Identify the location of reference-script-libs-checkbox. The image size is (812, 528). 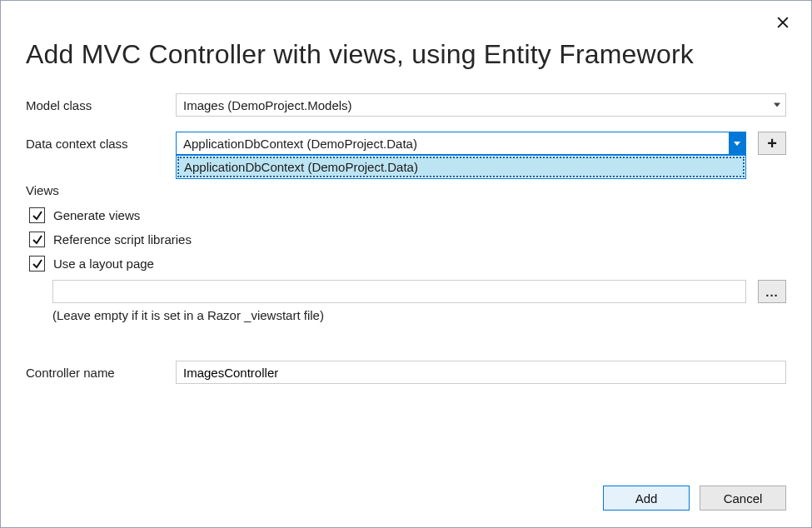
(37, 240).